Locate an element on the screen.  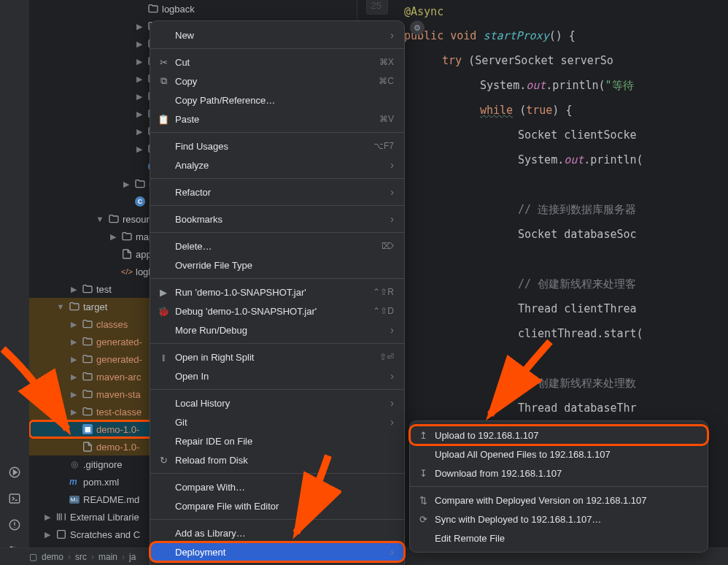
terminal-icon is located at coordinates (15, 499).